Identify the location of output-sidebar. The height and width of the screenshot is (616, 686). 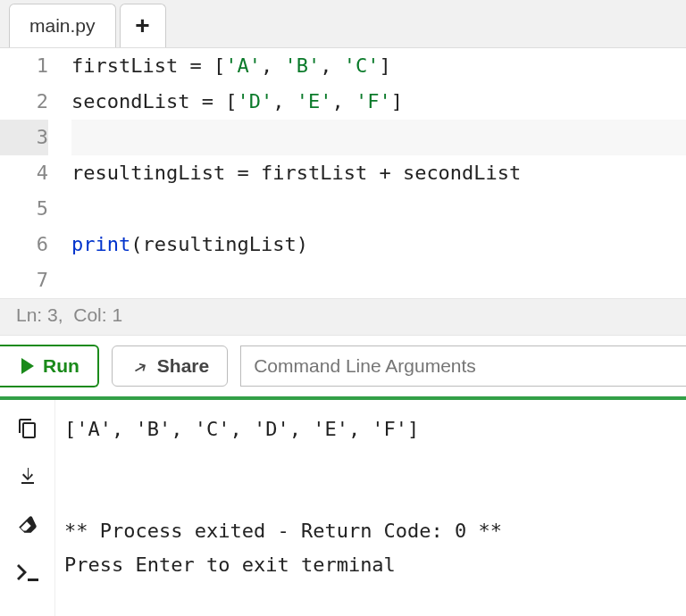
(28, 508).